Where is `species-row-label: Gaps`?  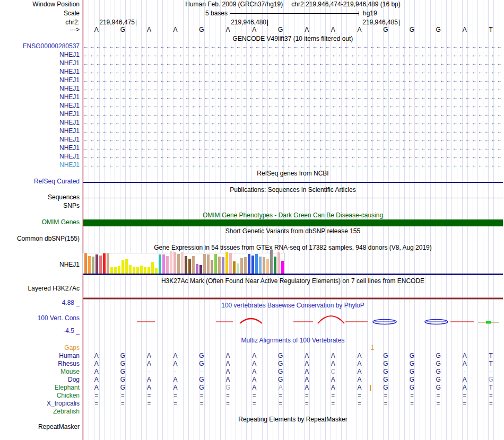
species-row-label: Gaps is located at coordinates (40, 348).